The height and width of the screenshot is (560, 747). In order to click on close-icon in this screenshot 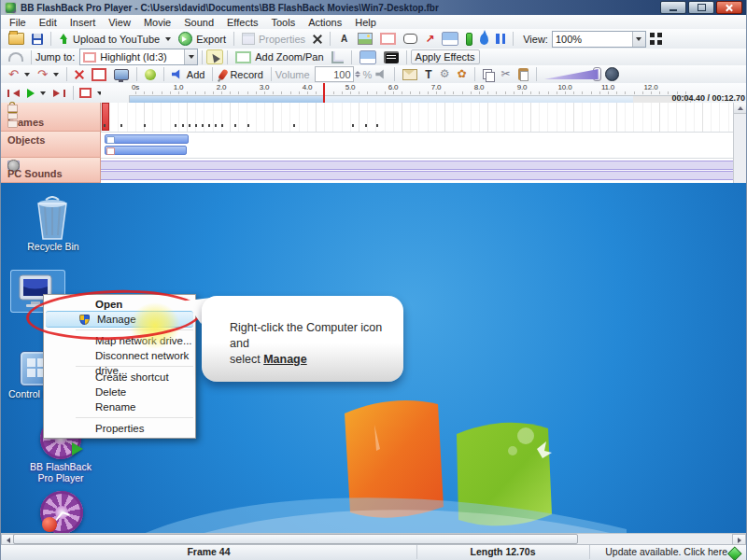, I will do `click(729, 7)`.